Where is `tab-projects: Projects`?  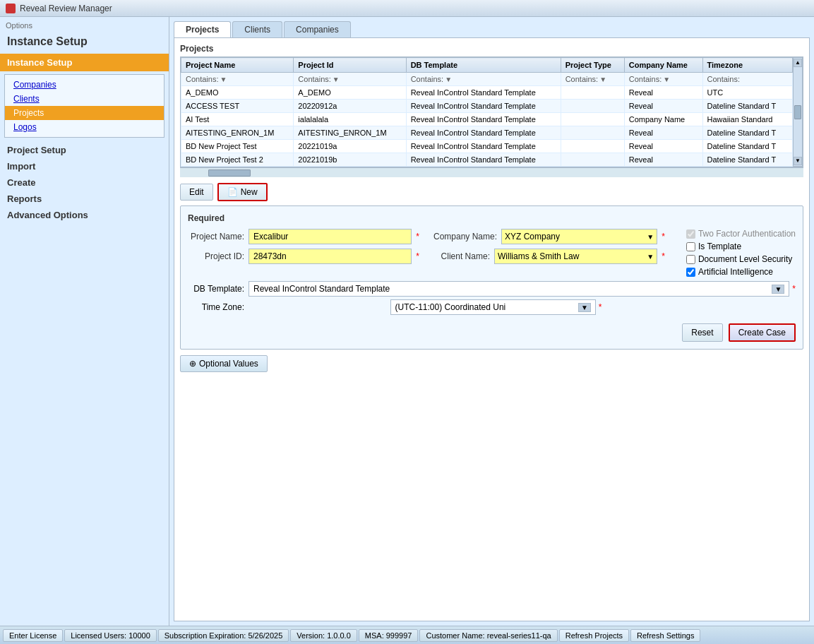 tab-projects: Projects is located at coordinates (202, 30).